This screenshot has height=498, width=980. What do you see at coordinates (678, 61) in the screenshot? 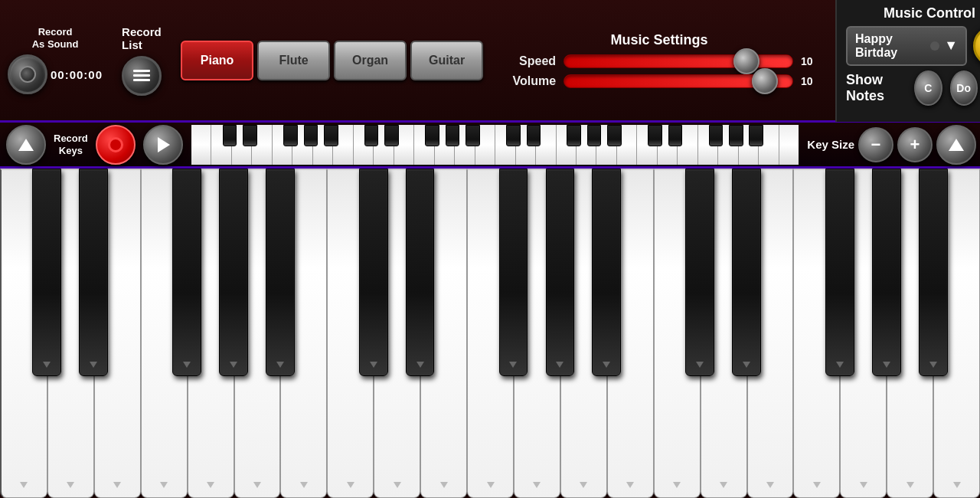
I see `speed-slider-track` at bounding box center [678, 61].